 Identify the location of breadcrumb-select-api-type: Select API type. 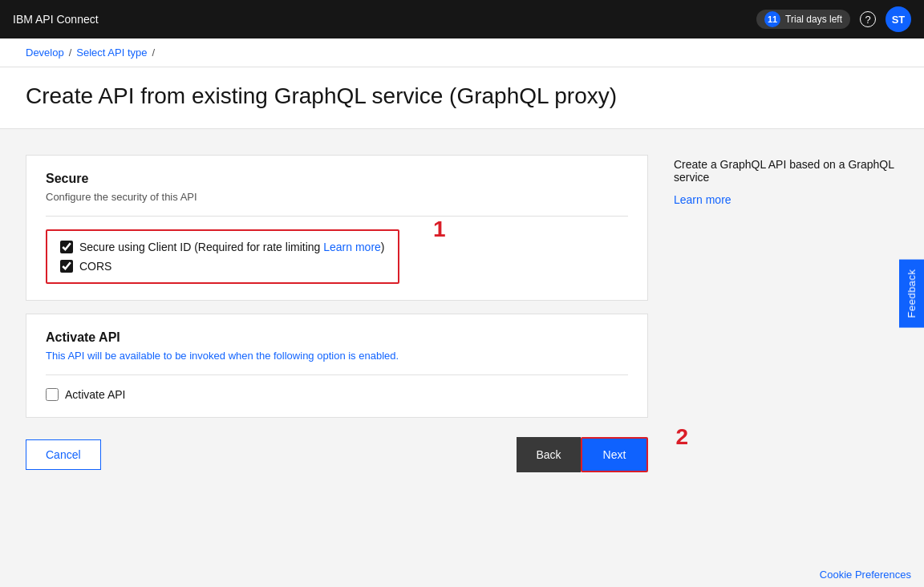
(111, 53).